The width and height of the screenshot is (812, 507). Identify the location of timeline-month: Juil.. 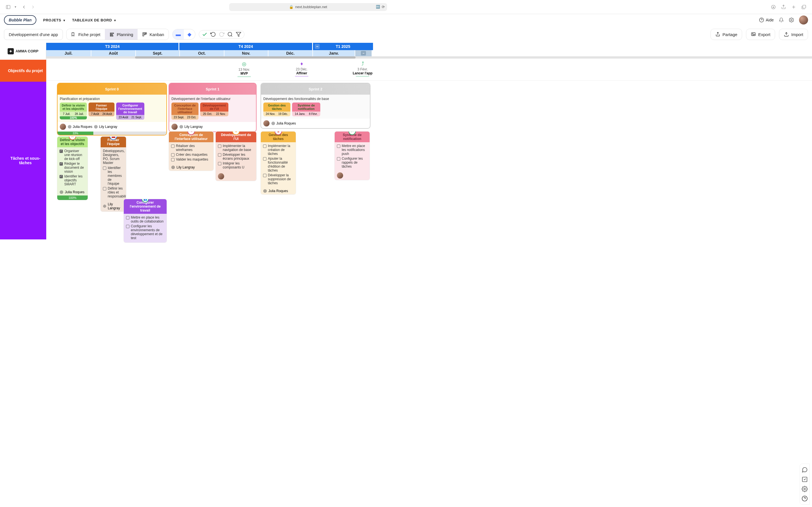
(69, 53).